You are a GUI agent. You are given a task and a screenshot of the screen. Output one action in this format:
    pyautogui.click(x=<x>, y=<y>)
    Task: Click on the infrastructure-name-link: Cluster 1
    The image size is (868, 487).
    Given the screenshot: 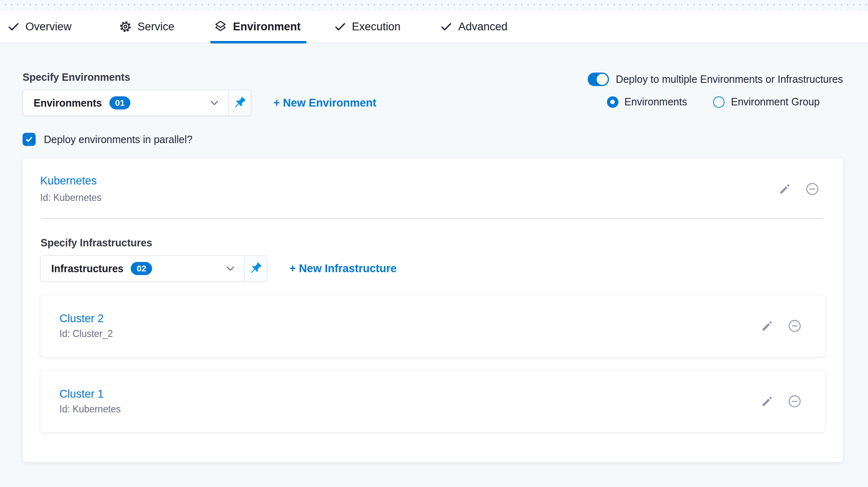 What is the action you would take?
    pyautogui.click(x=90, y=394)
    